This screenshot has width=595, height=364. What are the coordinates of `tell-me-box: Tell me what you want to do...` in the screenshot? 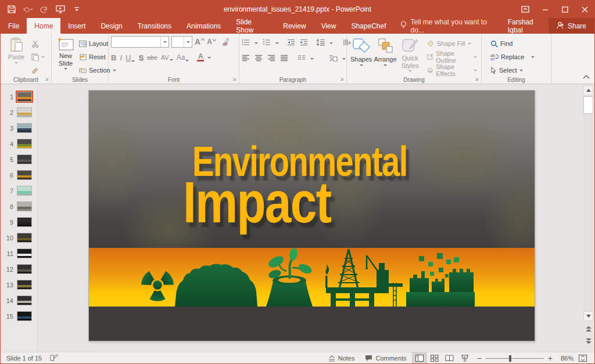 It's located at (447, 26).